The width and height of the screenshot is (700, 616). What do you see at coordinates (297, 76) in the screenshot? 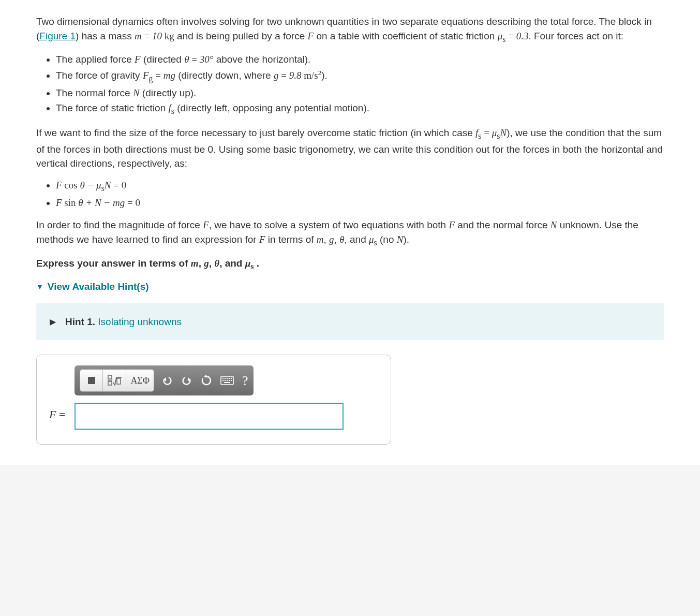
I see `g-expression: g = 9.8 m/s2` at bounding box center [297, 76].